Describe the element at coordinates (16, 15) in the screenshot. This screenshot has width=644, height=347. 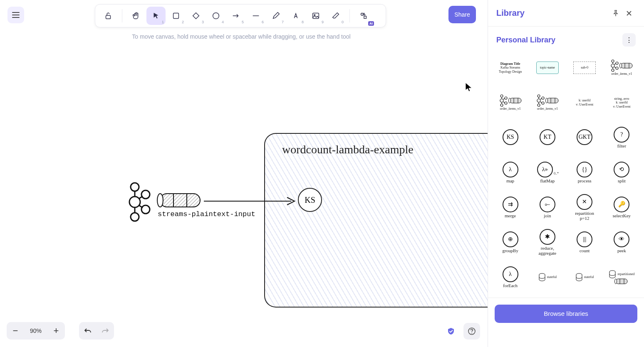
I see `menu-icon` at that location.